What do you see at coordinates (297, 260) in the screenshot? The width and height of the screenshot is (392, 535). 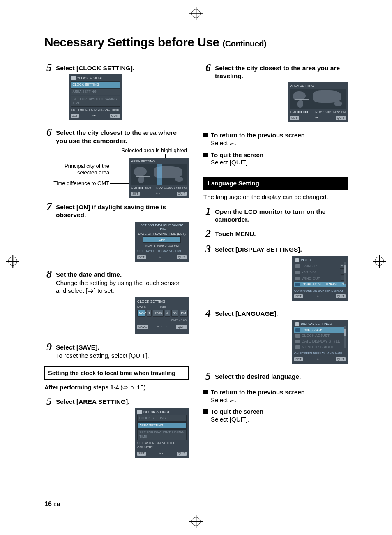 I see `camera-icon` at bounding box center [297, 260].